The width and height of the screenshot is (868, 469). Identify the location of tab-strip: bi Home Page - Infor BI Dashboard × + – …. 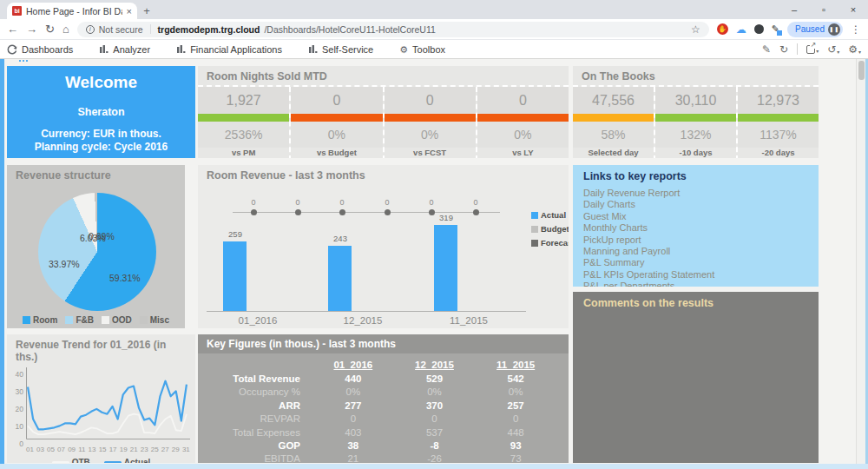
(434, 10).